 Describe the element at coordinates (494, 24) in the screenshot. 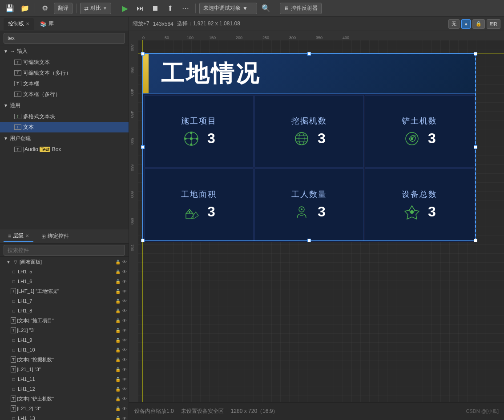

I see `r-button: ⊞ R` at that location.